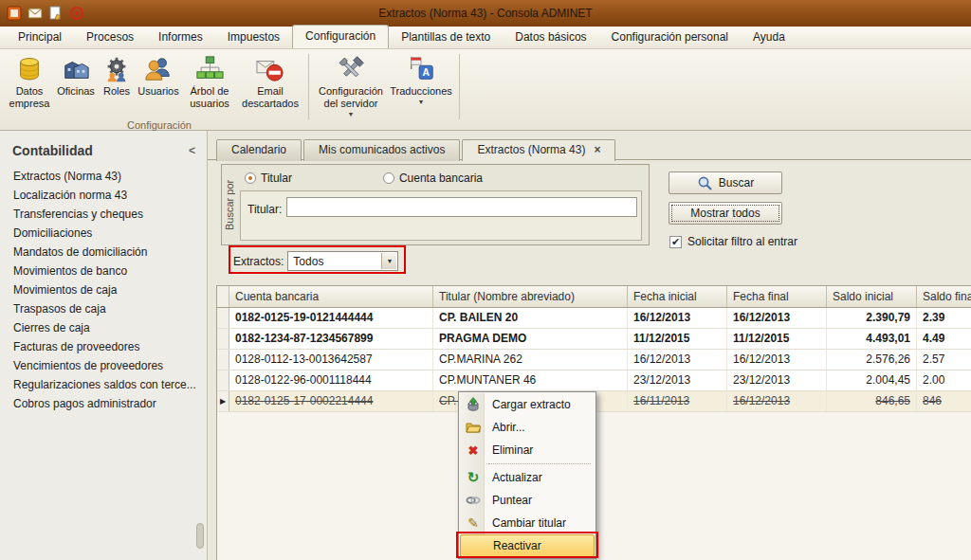  Describe the element at coordinates (332, 297) in the screenshot. I see `column-header-cuenta-bancaria: Cuenta bancaria` at that location.